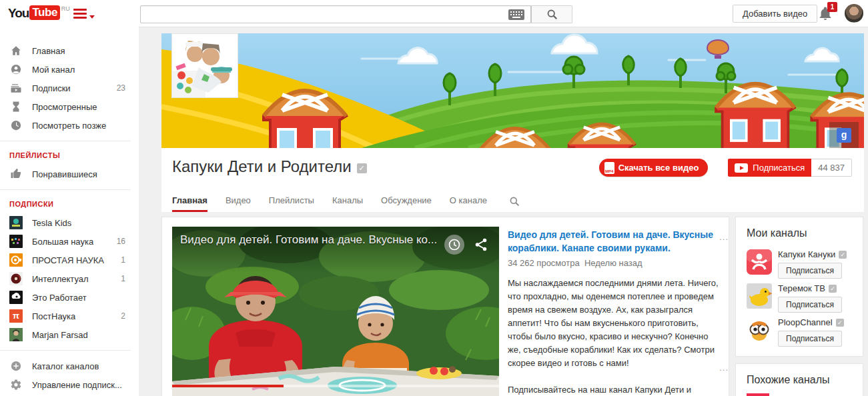 The image size is (868, 396). Describe the element at coordinates (189, 201) in the screenshot. I see `tab-home: Главная` at that location.